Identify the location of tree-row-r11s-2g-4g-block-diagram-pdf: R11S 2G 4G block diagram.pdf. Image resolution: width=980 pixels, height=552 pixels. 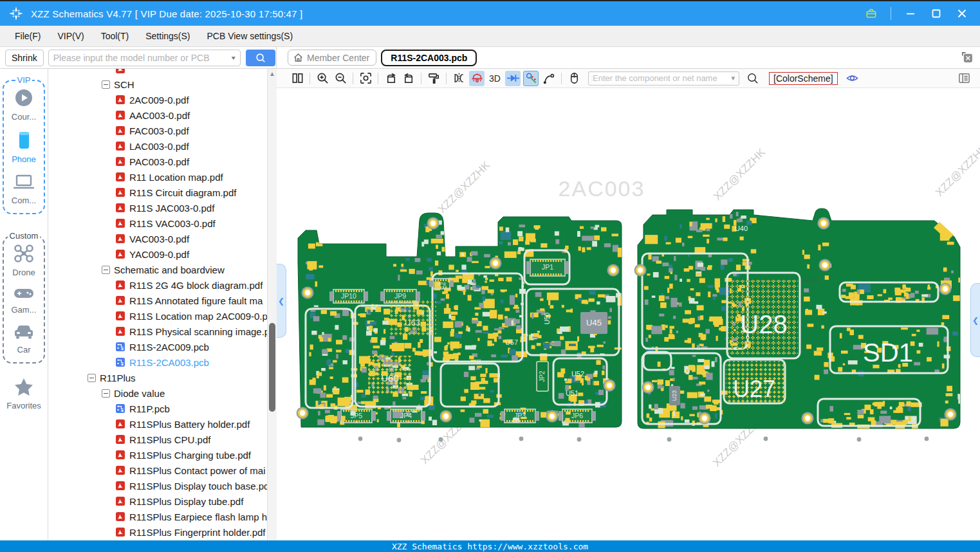
(158, 285).